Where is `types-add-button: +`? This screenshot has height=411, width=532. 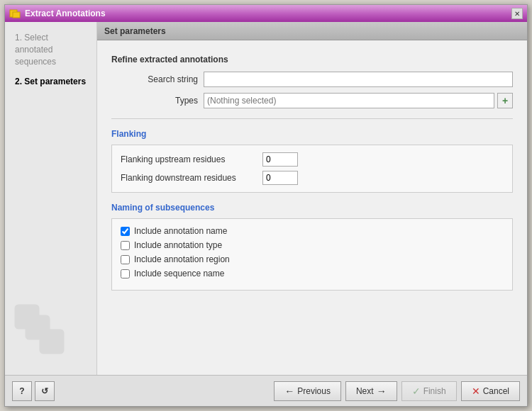 types-add-button: + is located at coordinates (505, 101).